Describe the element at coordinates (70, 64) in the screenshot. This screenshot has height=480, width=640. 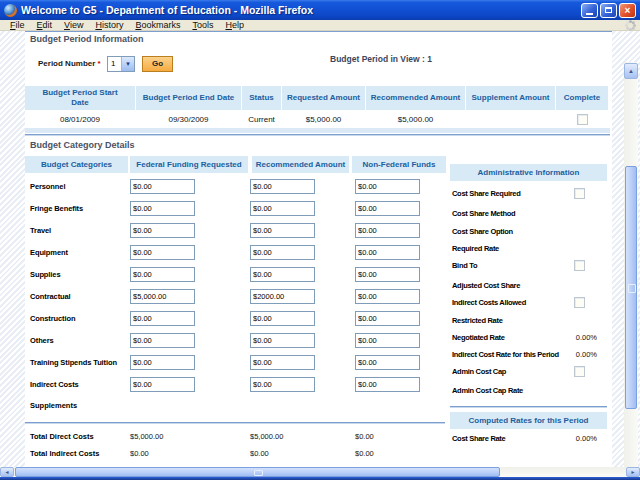
I see `period-number-label: Period Number *` at that location.